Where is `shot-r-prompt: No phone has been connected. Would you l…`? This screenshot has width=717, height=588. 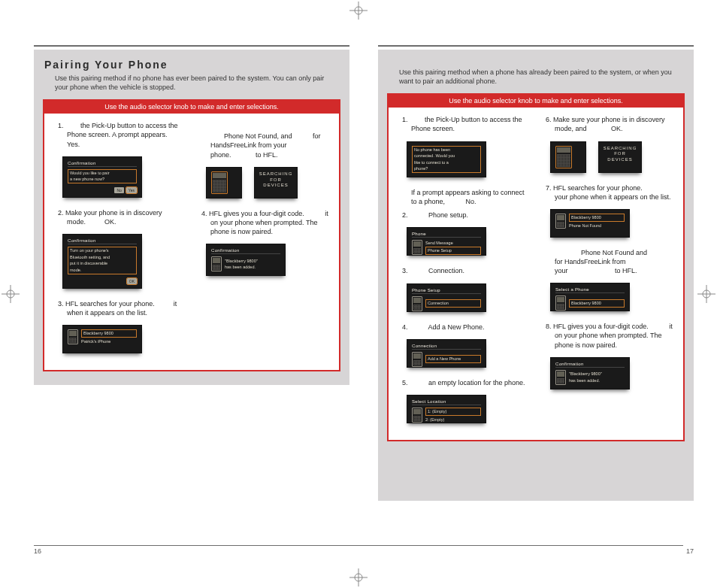
shot-r-prompt: No phone has been connected. Would you l… is located at coordinates (446, 159).